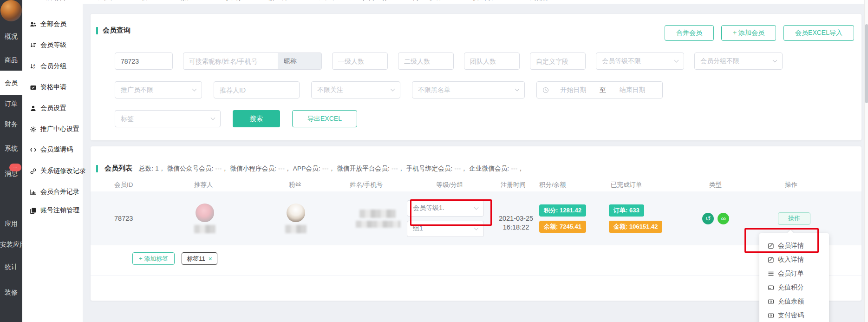 Image resolution: width=868 pixels, height=322 pixels. What do you see at coordinates (33, 46) in the screenshot?
I see `sort-level-icon` at bounding box center [33, 46].